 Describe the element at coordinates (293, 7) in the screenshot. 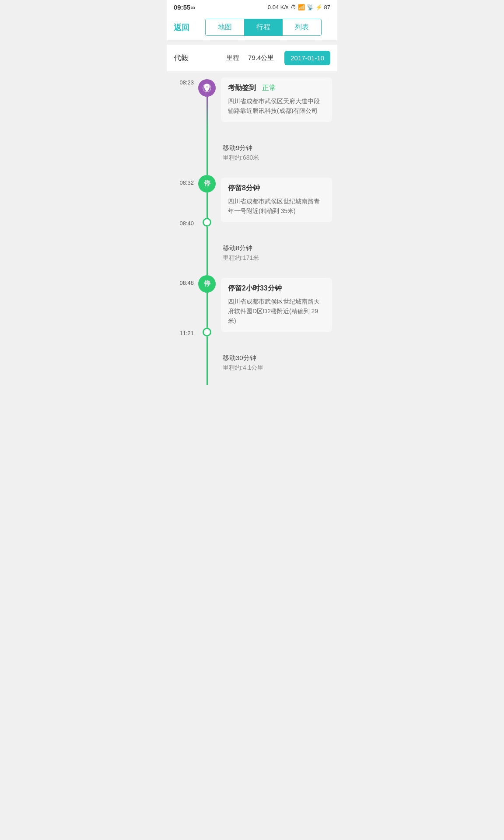

I see `clock-icon: ⏱` at that location.